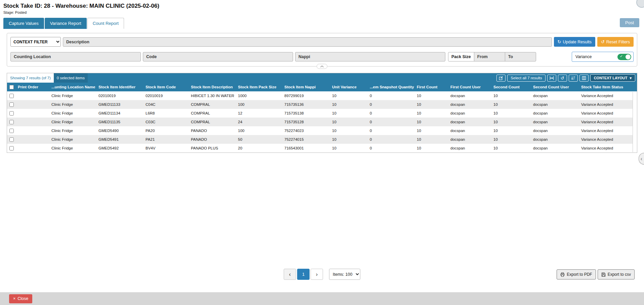 Image resolution: width=644 pixels, height=305 pixels. What do you see at coordinates (563, 78) in the screenshot?
I see `reload-button: ↺` at bounding box center [563, 78].